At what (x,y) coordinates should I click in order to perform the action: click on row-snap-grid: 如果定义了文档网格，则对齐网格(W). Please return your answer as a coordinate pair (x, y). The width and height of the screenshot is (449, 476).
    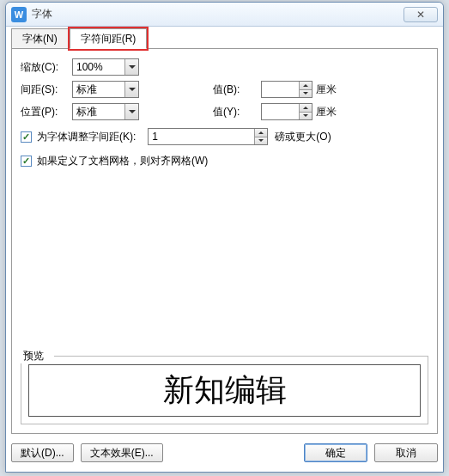
    Looking at the image, I should click on (225, 161).